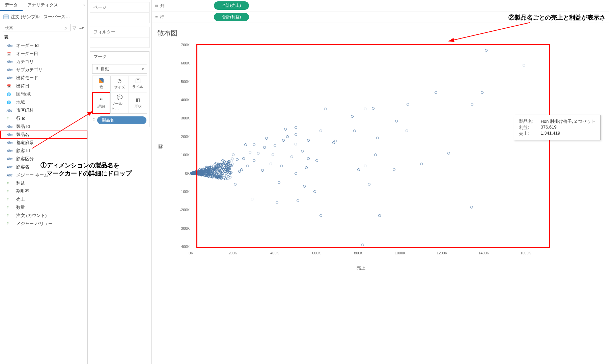 Image resolution: width=609 pixels, height=364 pixels. Describe the element at coordinates (44, 62) in the screenshot. I see `field-カテゴリ: Abcカテゴリ` at that location.